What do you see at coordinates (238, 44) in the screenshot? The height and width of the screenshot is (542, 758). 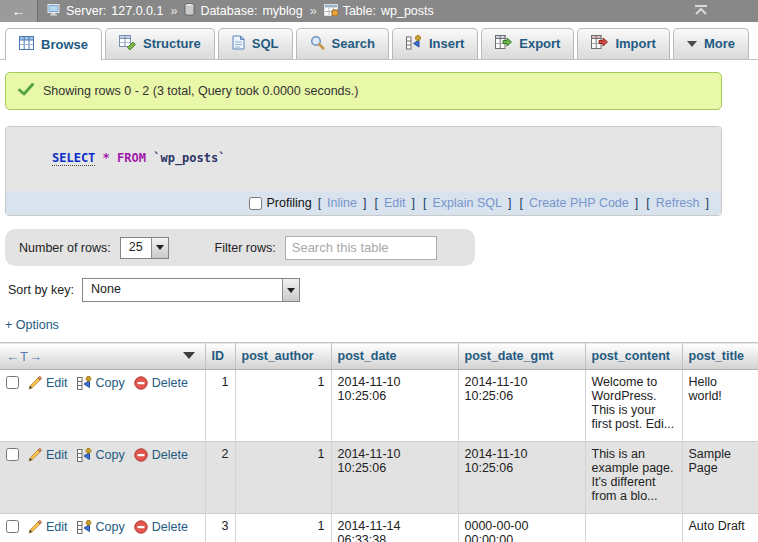 I see `sql-icon` at bounding box center [238, 44].